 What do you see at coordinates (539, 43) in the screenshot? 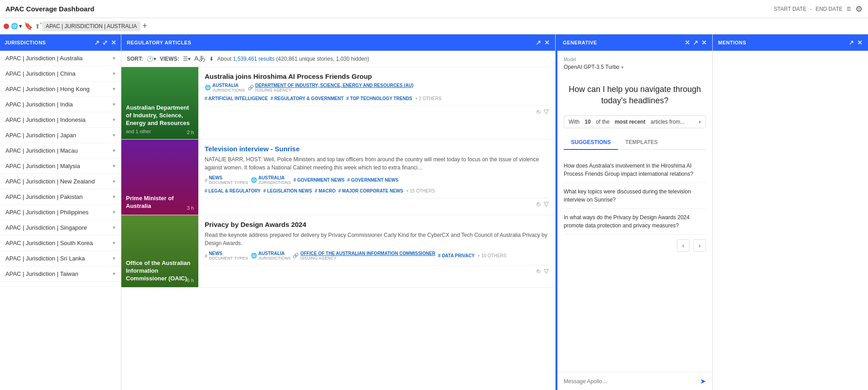
I see `articles-expand-icon: ↗` at bounding box center [539, 43].